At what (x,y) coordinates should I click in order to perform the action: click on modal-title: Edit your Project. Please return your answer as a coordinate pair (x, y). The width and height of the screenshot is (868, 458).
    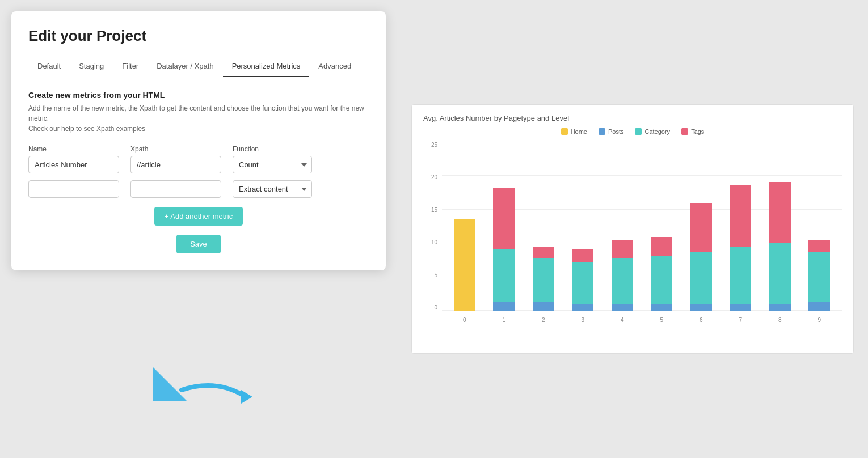
    Looking at the image, I should click on (199, 36).